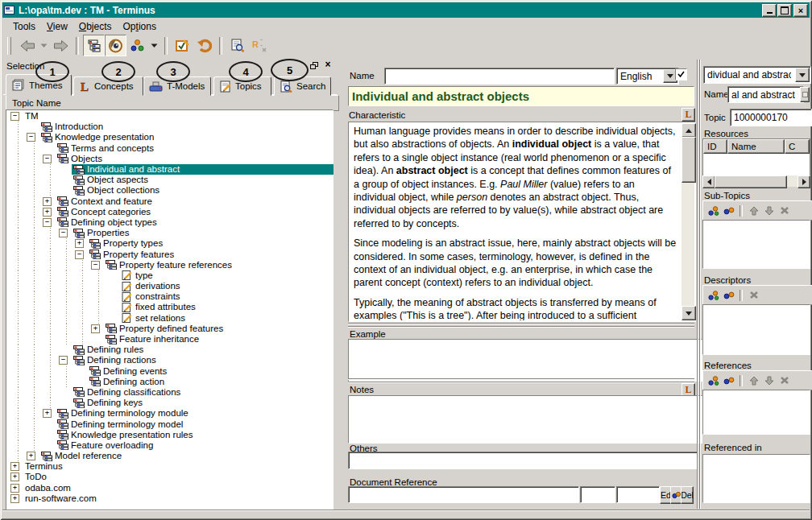 Image resolution: width=812 pixels, height=520 pixels. Describe the element at coordinates (187, 127) in the screenshot. I see `tree-item-body: Introduction` at that location.